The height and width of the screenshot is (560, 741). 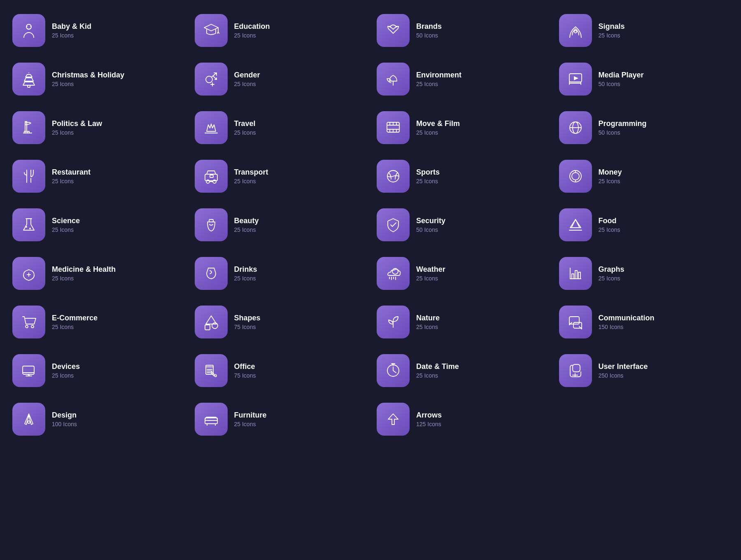 What do you see at coordinates (644, 322) in the screenshot?
I see `category-item-communication: Communication 150 Icons` at bounding box center [644, 322].